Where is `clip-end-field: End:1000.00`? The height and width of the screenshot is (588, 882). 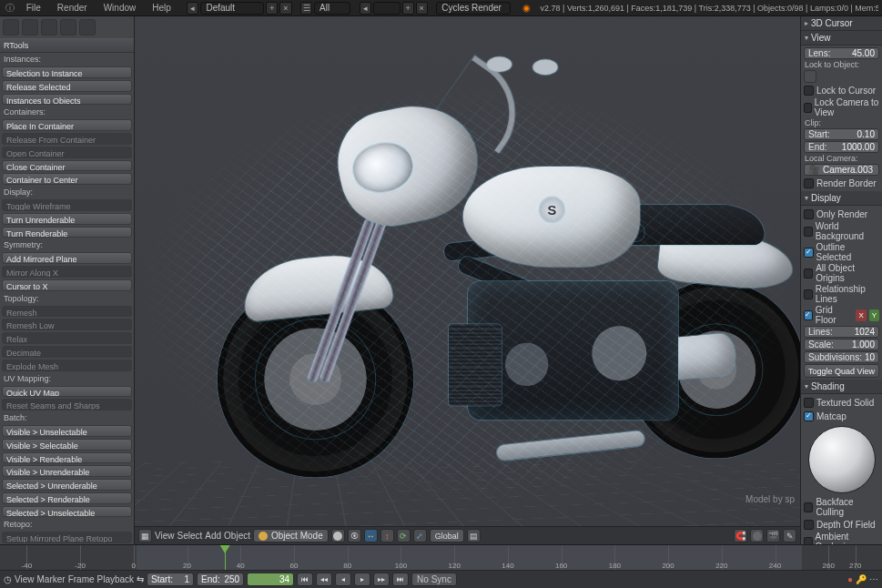
clip-end-field: End:1000.00 is located at coordinates (841, 147).